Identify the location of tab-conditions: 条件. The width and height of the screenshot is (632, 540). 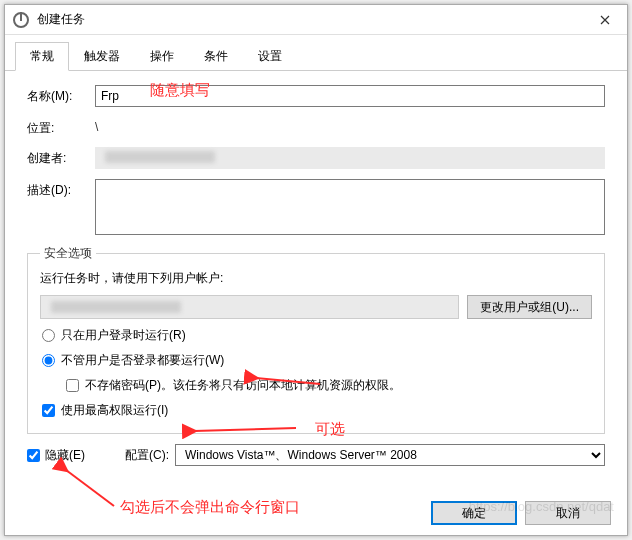
(216, 56).